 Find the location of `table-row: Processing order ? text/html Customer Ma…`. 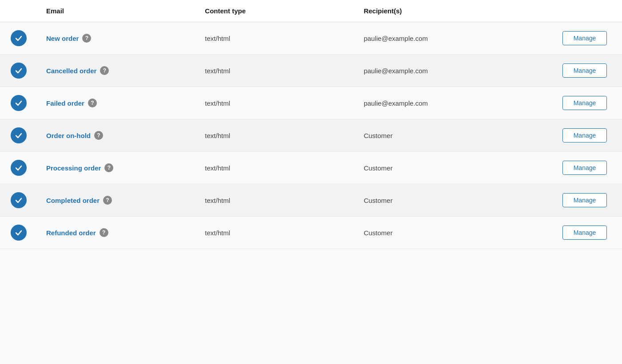

table-row: Processing order ? text/html Customer Ma… is located at coordinates (311, 168).